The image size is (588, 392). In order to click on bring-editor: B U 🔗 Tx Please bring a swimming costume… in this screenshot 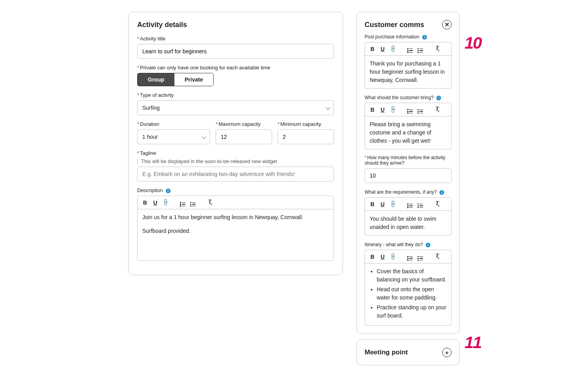, I will do `click(408, 126)`.